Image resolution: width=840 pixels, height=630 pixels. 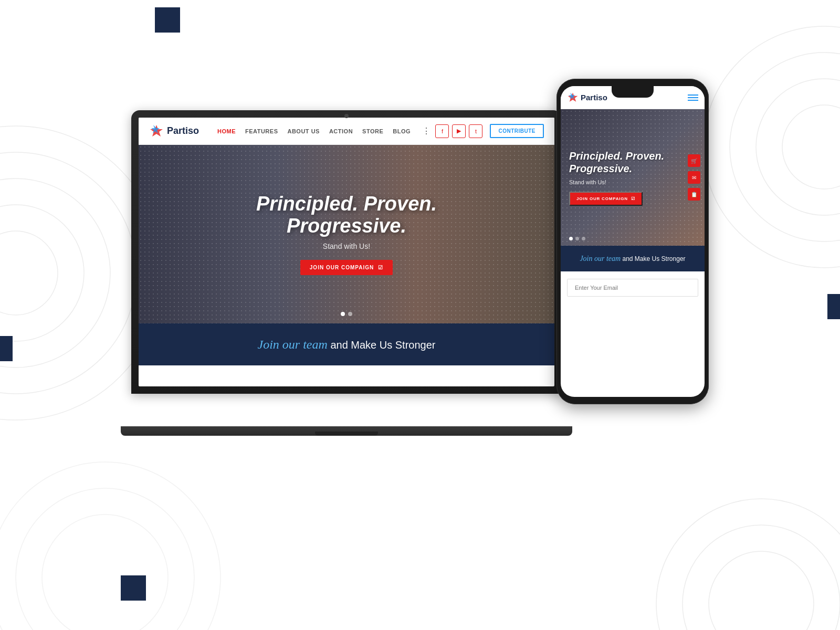 What do you see at coordinates (346, 204) in the screenshot?
I see `hero-title-line1: Principled. Proven.` at bounding box center [346, 204].